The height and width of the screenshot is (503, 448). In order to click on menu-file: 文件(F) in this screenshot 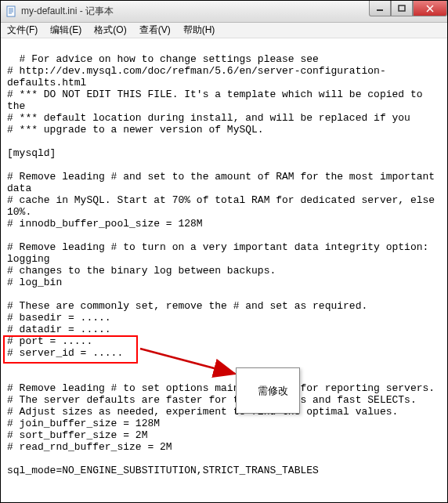, I will do `click(22, 30)`.